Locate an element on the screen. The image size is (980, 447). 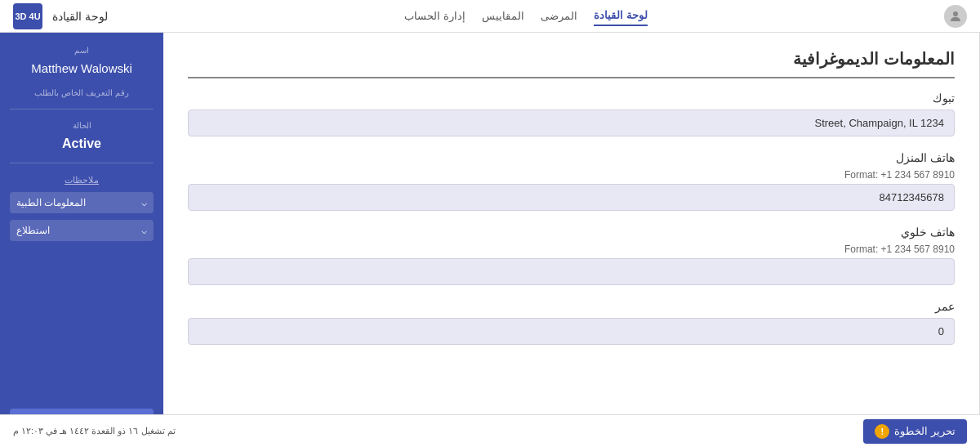
sidebar-name-label: اسم is located at coordinates (82, 51).